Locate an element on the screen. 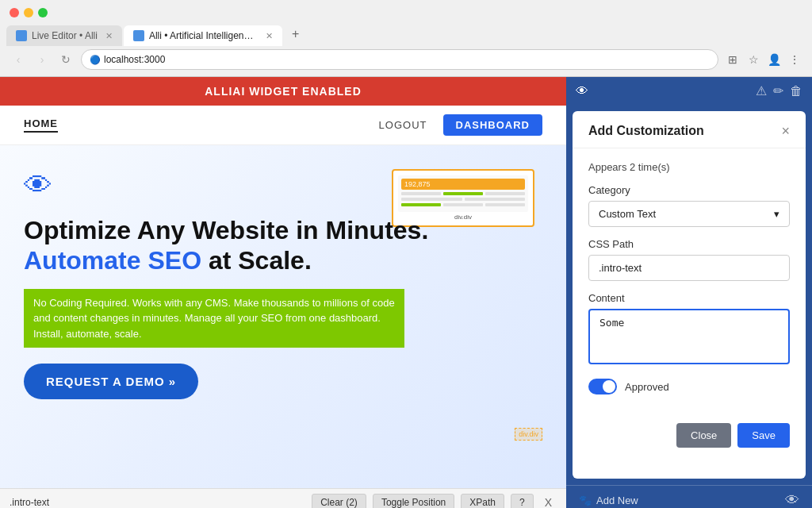 This screenshot has width=812, height=508. category-selected-value: Custom Text is located at coordinates (627, 214).